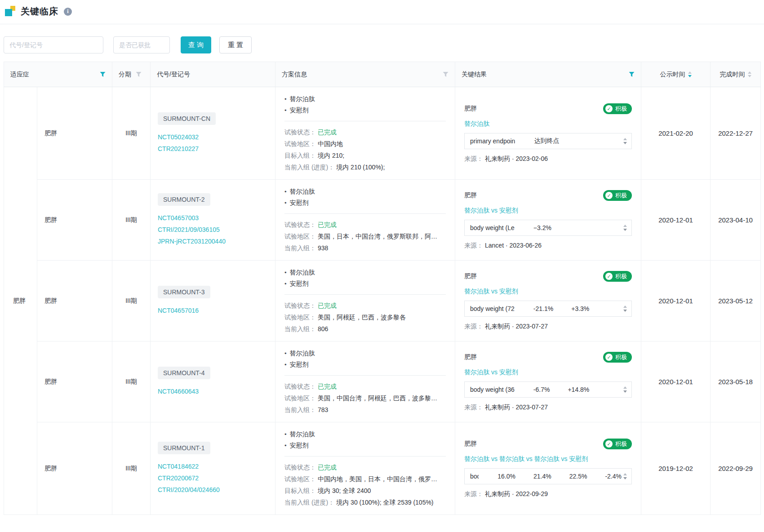 Image resolution: width=764 pixels, height=532 pixels. I want to click on info-icon: i, so click(68, 12).